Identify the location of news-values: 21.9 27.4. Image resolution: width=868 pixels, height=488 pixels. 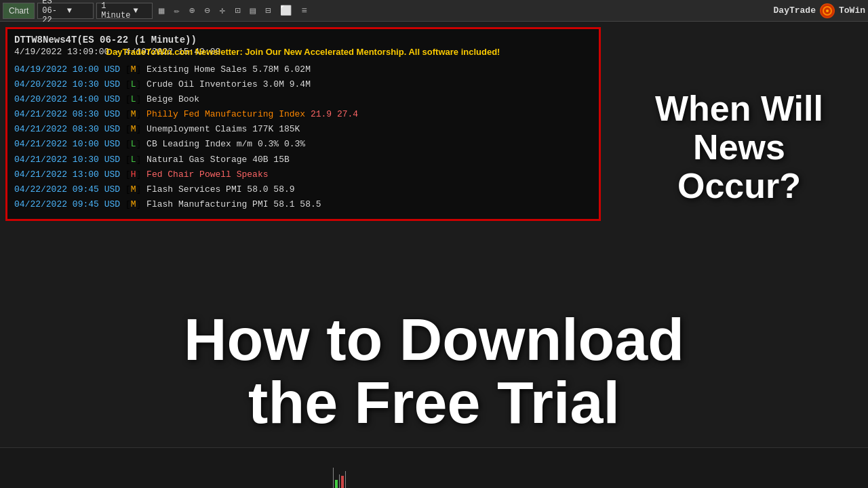
(334, 114).